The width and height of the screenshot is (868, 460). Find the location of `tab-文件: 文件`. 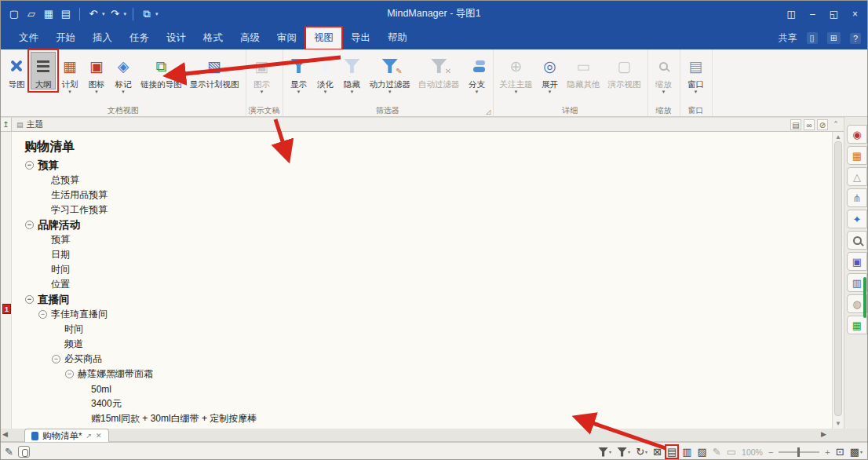

tab-文件: 文件 is located at coordinates (28, 38).